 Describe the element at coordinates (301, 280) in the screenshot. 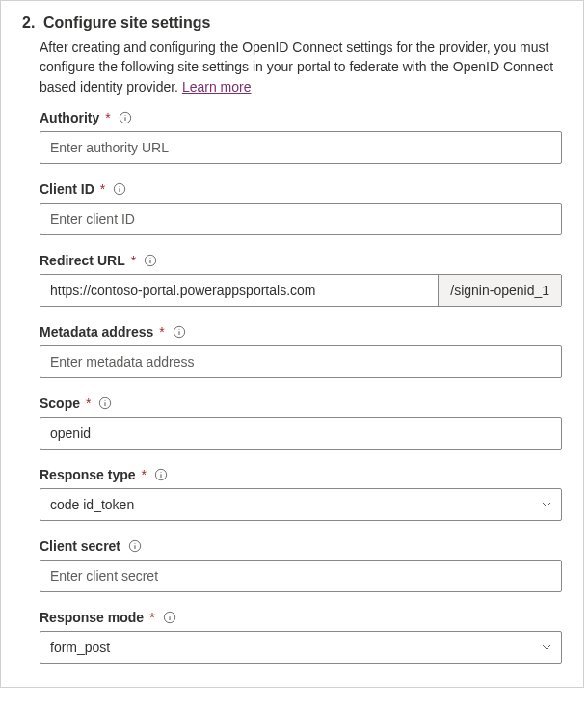

I see `field-redirect-url: Redirect URL * /signin-openid_1` at that location.